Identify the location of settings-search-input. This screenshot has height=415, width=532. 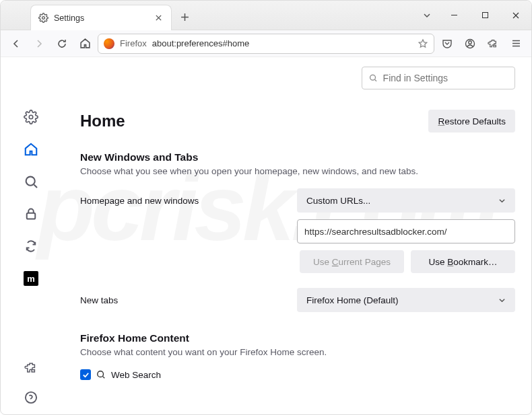
(438, 78).